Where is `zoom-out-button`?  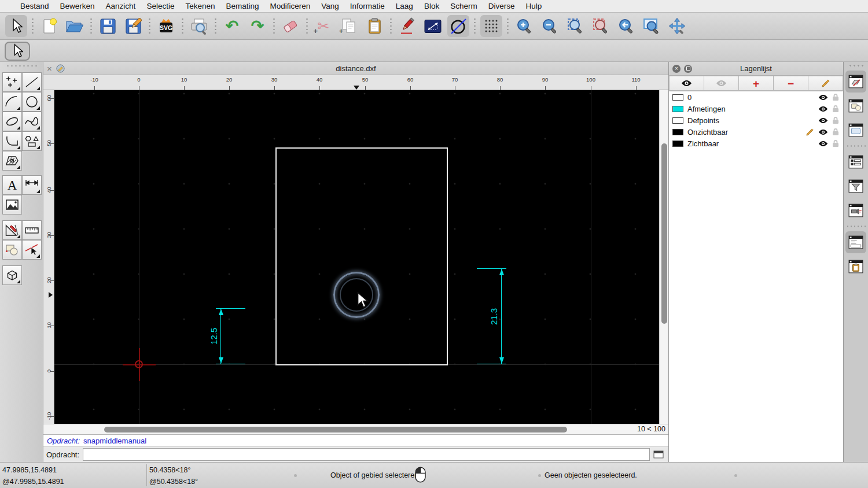 zoom-out-button is located at coordinates (550, 26).